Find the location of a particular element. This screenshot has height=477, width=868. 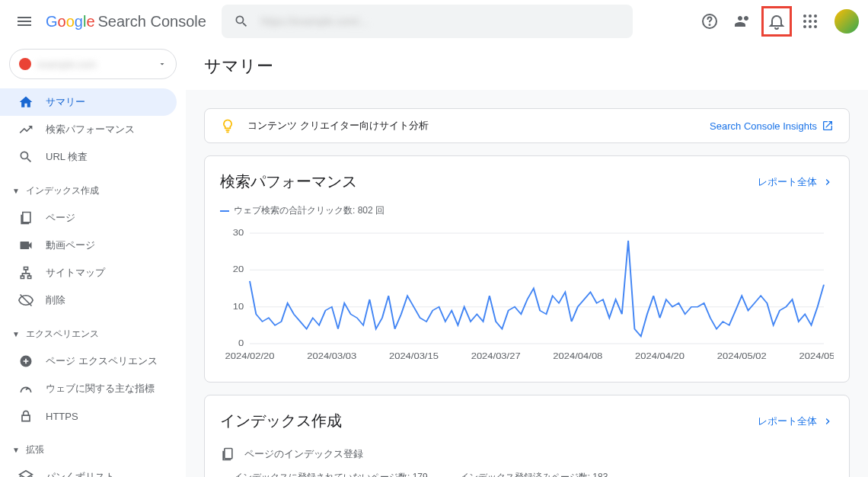

nav-label: サマリー is located at coordinates (65, 102).